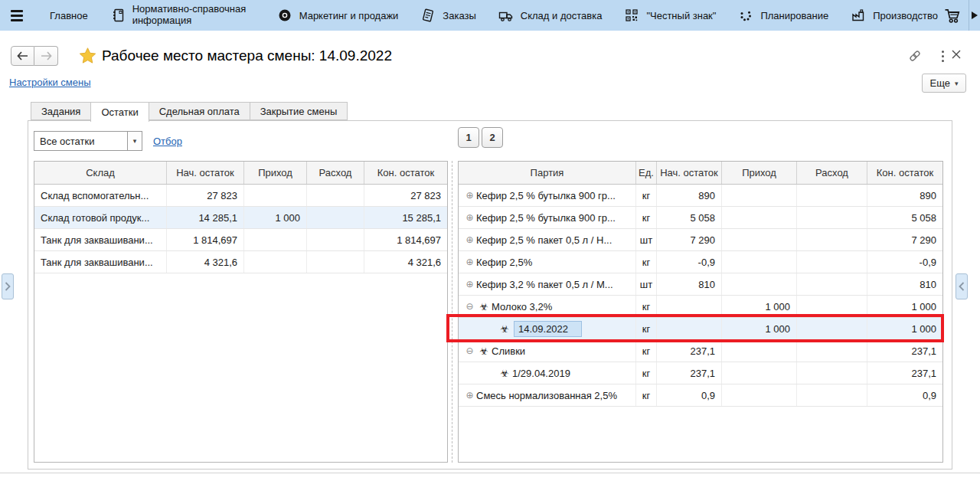 Image resolution: width=980 pixels, height=481 pixels. I want to click on menu-item-label: Склад и доставка, so click(562, 15).